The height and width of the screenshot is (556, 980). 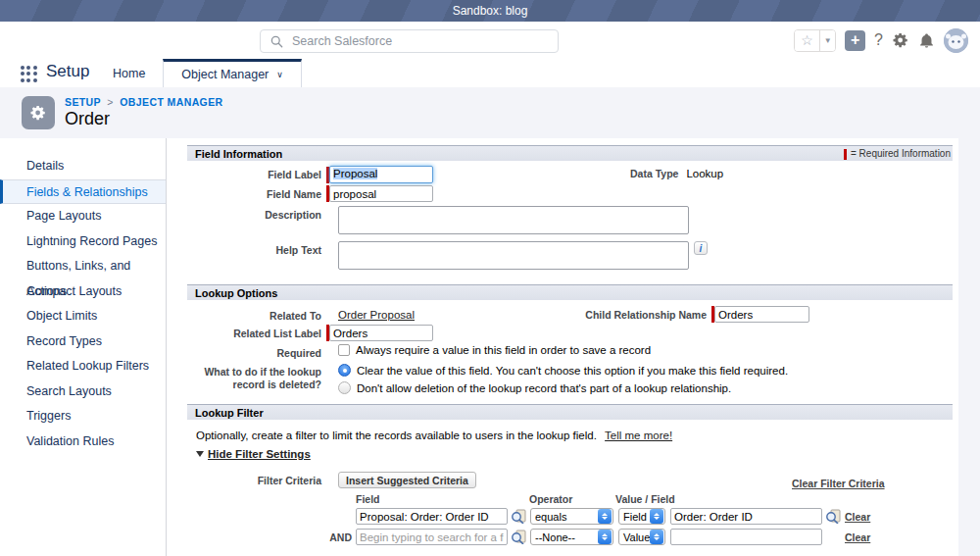 I want to click on filter-row-2: AND --None-- Value Clear, so click(x=643, y=537).